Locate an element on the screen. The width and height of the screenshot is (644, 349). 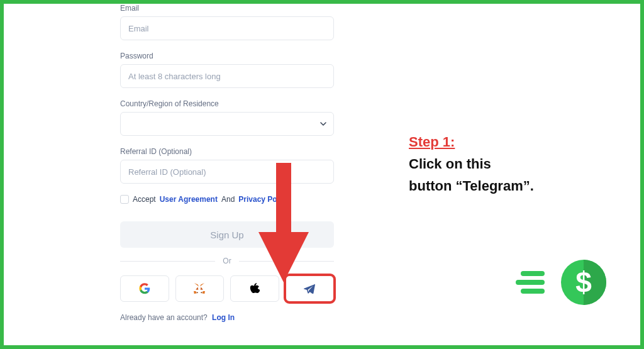
login-link: Log In is located at coordinates (223, 318).